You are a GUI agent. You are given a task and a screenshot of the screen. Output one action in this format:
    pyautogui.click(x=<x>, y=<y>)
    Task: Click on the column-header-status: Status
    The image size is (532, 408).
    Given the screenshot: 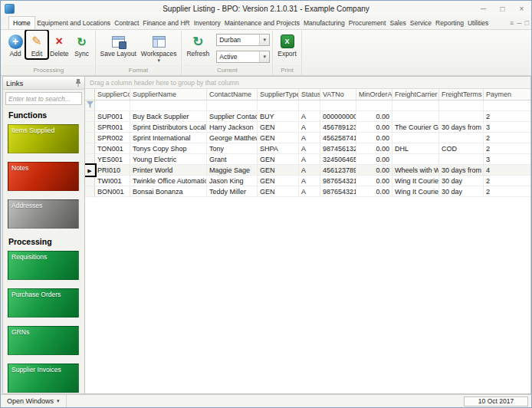 What is the action you would take?
    pyautogui.click(x=310, y=95)
    